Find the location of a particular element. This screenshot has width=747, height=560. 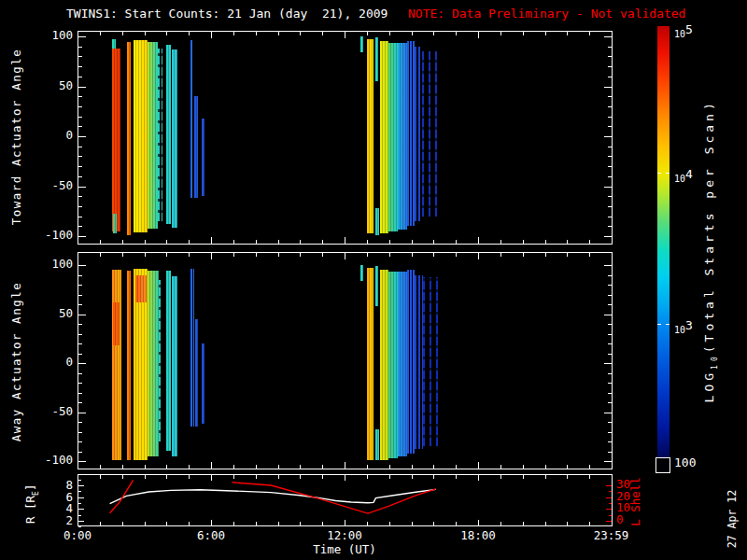

colorbar-tick-label: 103 is located at coordinates (684, 327).